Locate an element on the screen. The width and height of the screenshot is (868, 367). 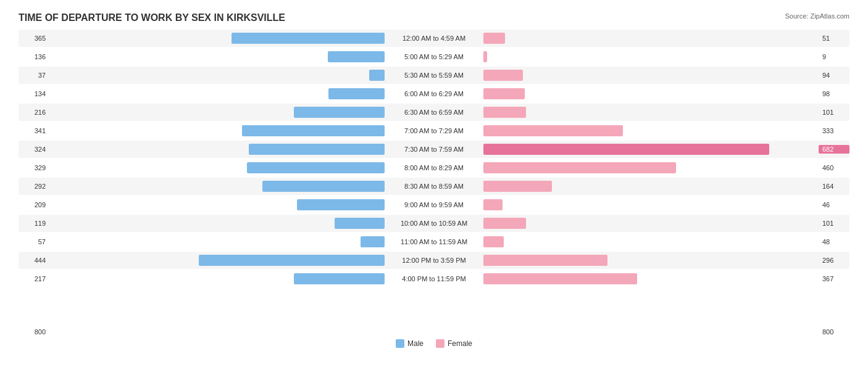
axis-row: 800 800 is located at coordinates (434, 332).